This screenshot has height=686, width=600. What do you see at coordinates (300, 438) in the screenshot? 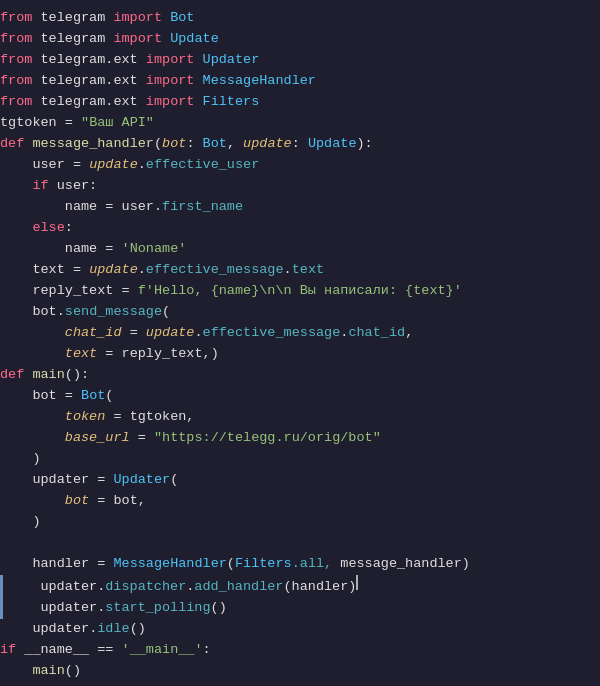
I see `code-line: base_url = "https://telegg.ru/orig/bot"` at bounding box center [300, 438].